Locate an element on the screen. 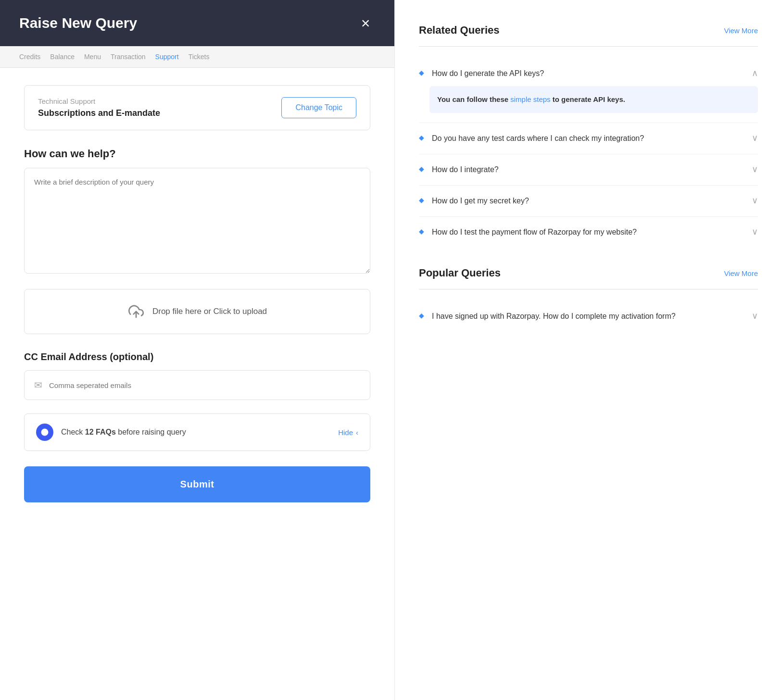 The width and height of the screenshot is (782, 700). nav-bar: Credits Balance Menu Transaction Support… is located at coordinates (197, 57).